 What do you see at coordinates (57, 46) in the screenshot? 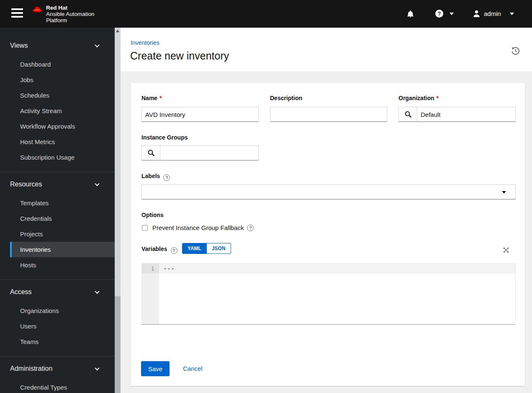
I see `sidebar-group-views: Views` at bounding box center [57, 46].